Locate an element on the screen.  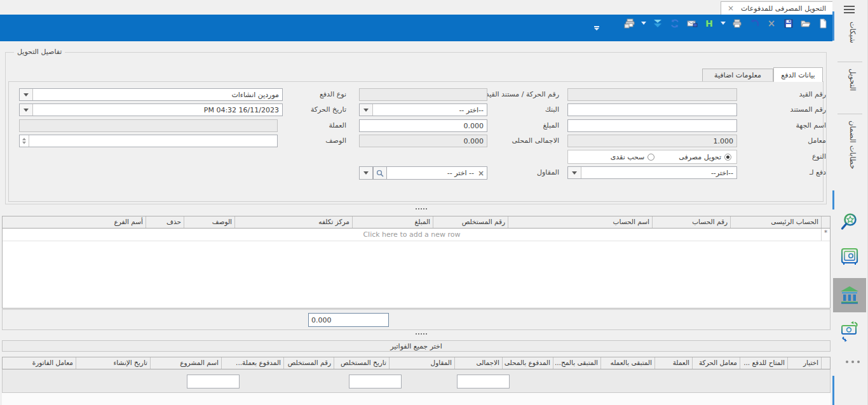
pay-to-combo: --اختر-- is located at coordinates (652, 173).